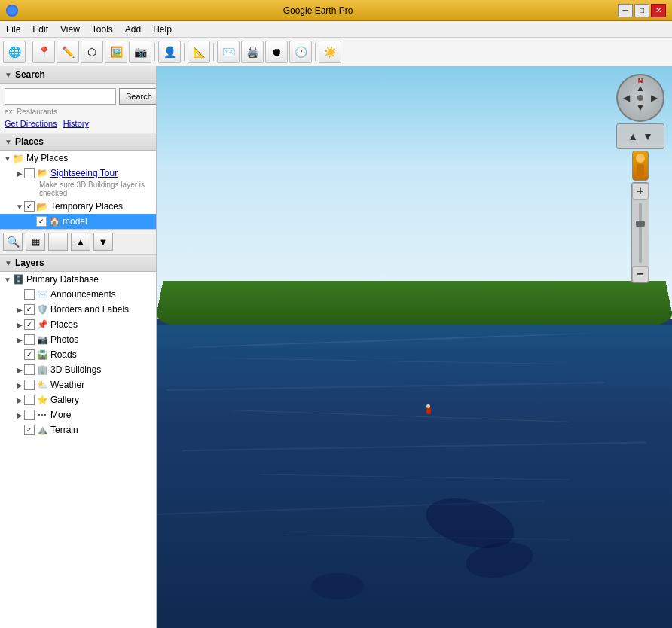 This screenshot has width=672, height=628. I want to click on layers-section-header: ▼ Layers, so click(78, 264).